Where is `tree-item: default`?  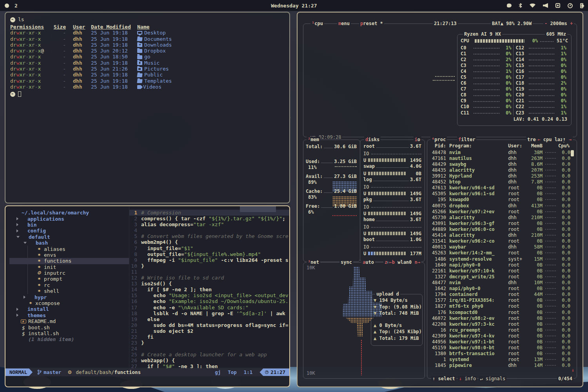 tree-item: default is located at coordinates (69, 237).